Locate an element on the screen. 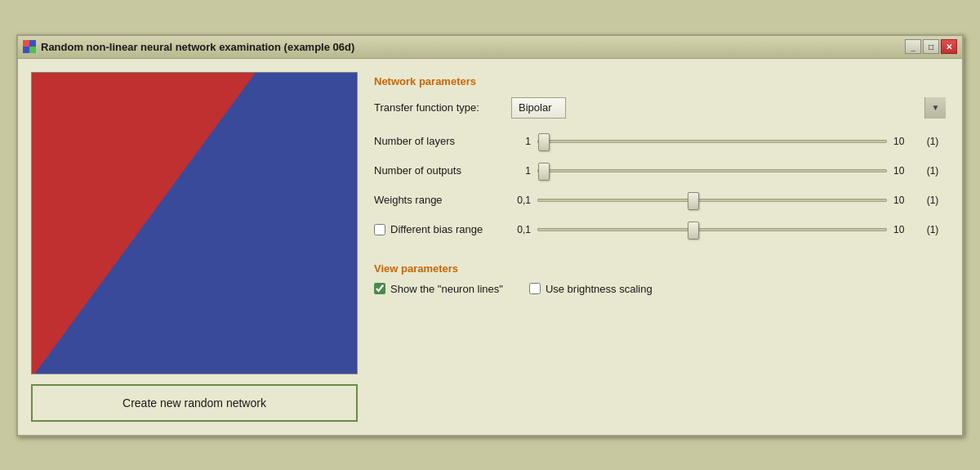  transfer-function-row: Transfer function type: Bipolar Unipolar… is located at coordinates (660, 108).